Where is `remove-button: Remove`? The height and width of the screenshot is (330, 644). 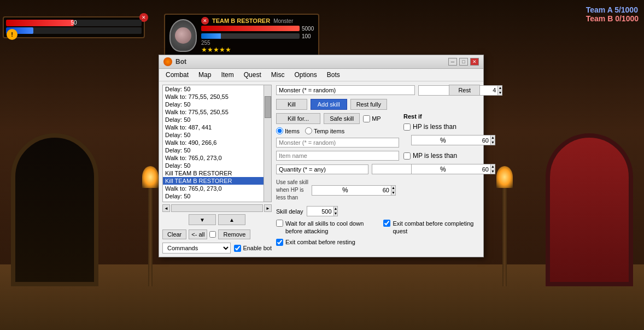
remove-button: Remove is located at coordinates (234, 234).